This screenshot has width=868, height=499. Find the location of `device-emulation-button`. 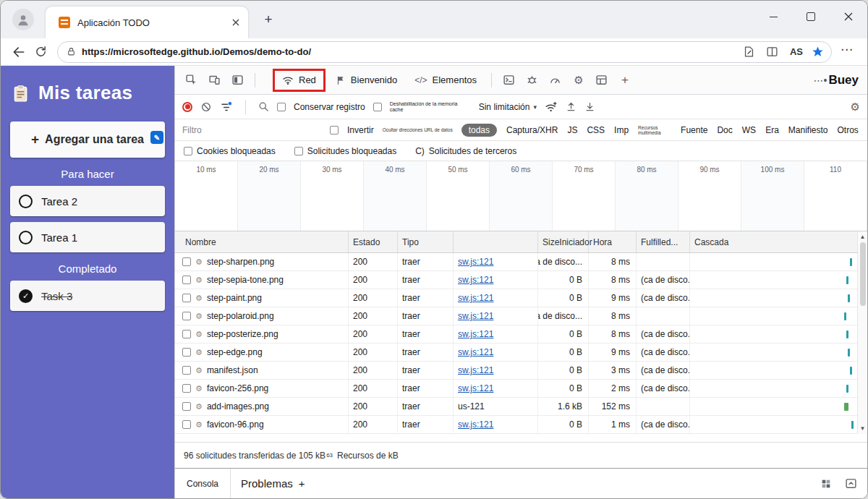

device-emulation-button is located at coordinates (214, 80).